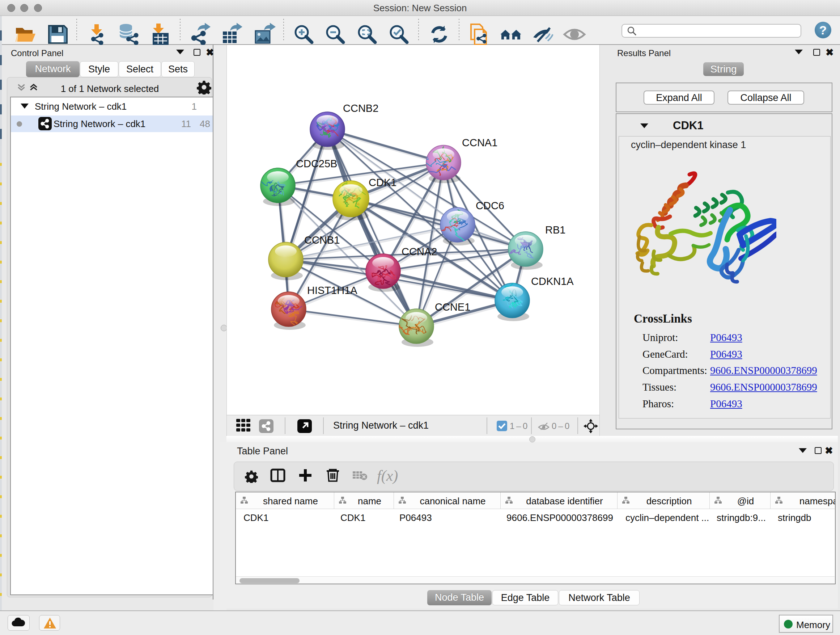  What do you see at coordinates (552, 281) in the screenshot?
I see `svg-text: CDKN1A` at bounding box center [552, 281].